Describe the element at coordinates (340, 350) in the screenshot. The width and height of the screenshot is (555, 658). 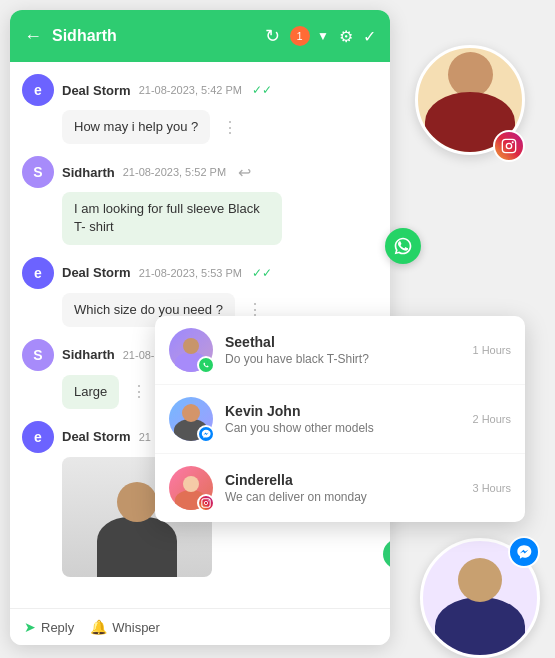
I see `conversation-item: Seethal Do you have black T-Shirt? 1 Hou…` at that location.